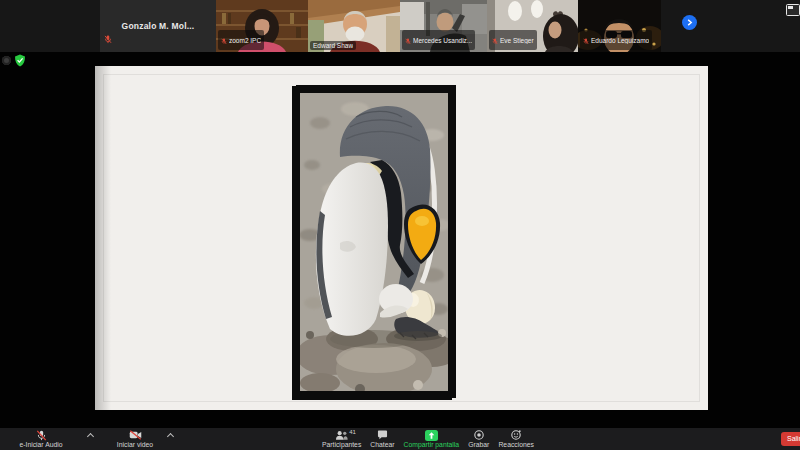 The height and width of the screenshot is (450, 800). Describe the element at coordinates (479, 435) in the screenshot. I see `record-icon` at that location.